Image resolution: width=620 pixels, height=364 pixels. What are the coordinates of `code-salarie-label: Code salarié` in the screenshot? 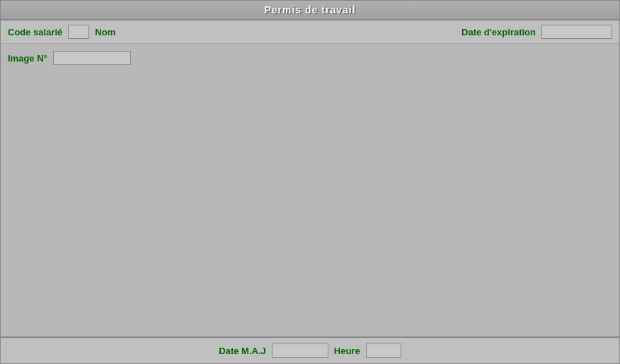 It's located at (35, 33).